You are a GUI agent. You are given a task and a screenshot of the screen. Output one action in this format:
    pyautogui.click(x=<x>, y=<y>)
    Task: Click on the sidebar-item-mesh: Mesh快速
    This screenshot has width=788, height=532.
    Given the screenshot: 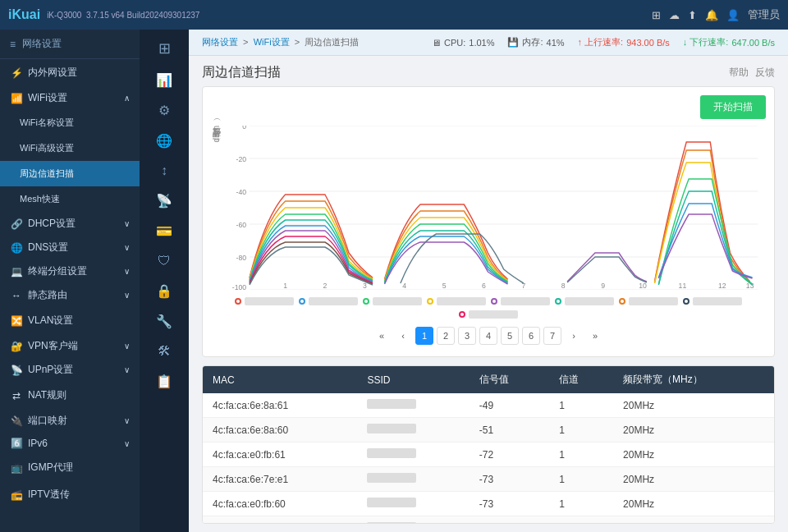 What is the action you would take?
    pyautogui.click(x=70, y=199)
    